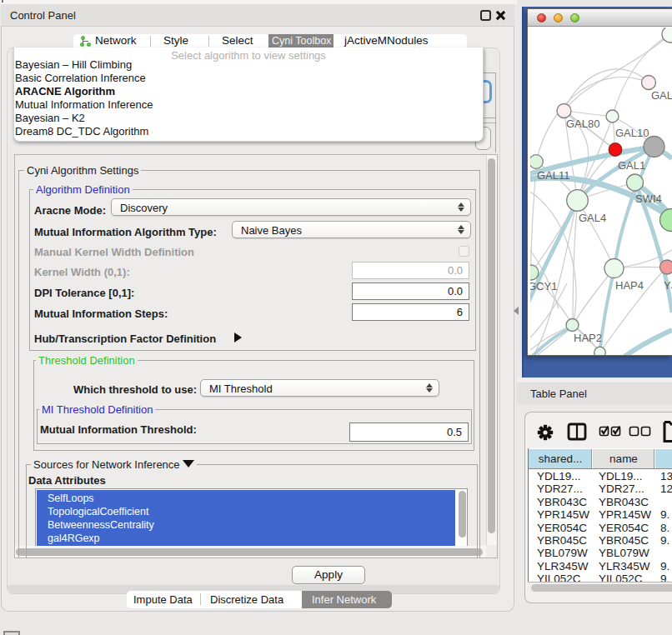 Image resolution: width=672 pixels, height=635 pixels. Describe the element at coordinates (632, 133) in the screenshot. I see `svg-text: GAL10` at that location.